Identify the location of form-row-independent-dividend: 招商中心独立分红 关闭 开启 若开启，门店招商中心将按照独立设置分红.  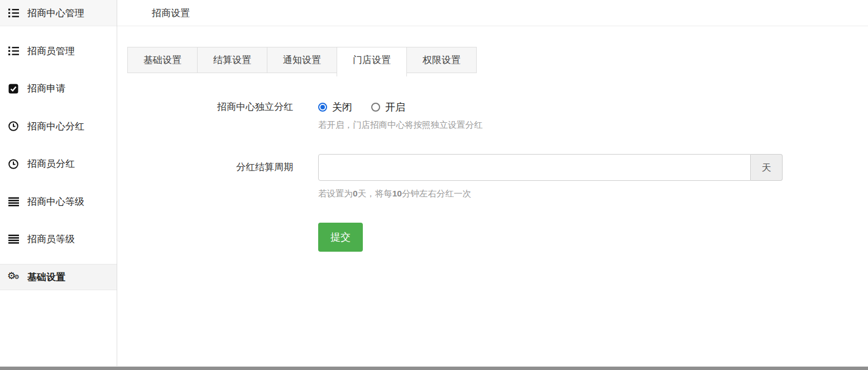
(492, 116).